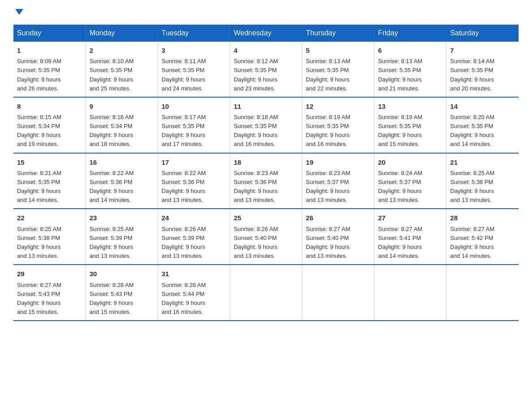 The height and width of the screenshot is (411, 532). Describe the element at coordinates (483, 50) in the screenshot. I see `day-number: 7` at that location.